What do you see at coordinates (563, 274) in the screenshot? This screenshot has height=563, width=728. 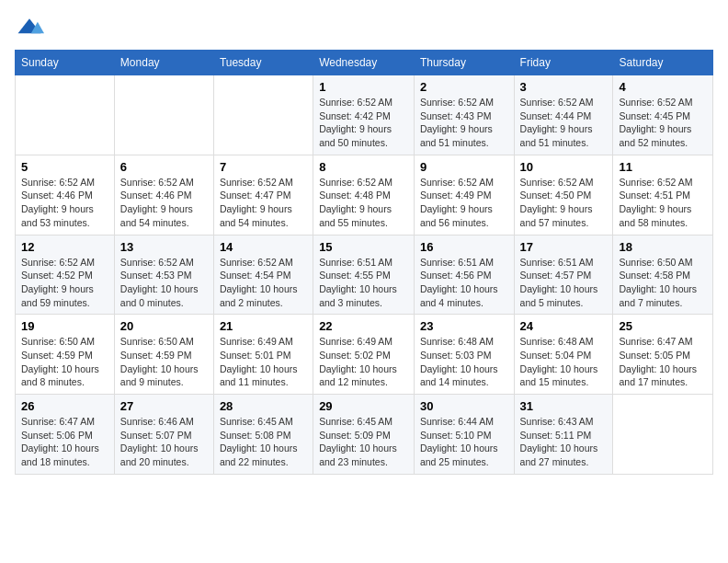 I see `calendar-cell: 17Sunrise: 6:51 AM Sunset: 4:57 PM Dayli…` at bounding box center [563, 274].